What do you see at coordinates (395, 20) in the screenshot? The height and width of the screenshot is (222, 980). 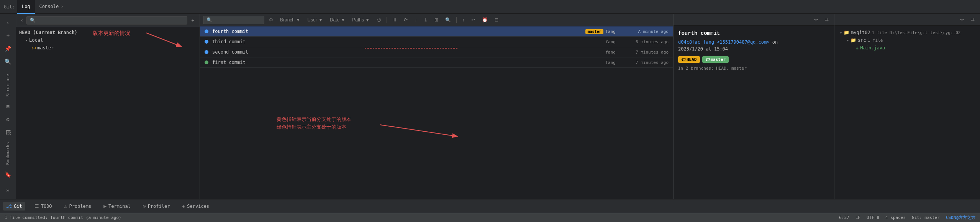 I see `pause-btn: ⏸` at bounding box center [395, 20].